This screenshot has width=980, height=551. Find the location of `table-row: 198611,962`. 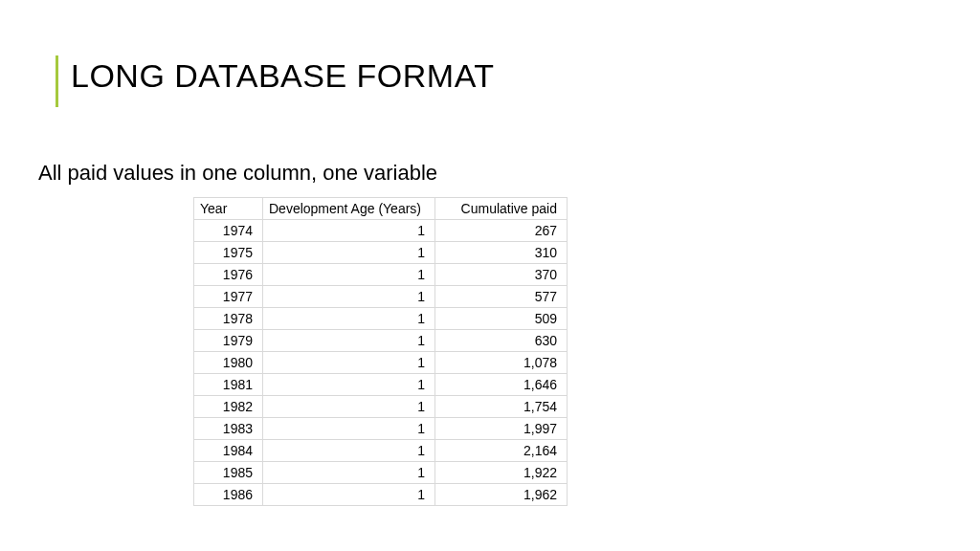

table-row: 198611,962 is located at coordinates (381, 496).